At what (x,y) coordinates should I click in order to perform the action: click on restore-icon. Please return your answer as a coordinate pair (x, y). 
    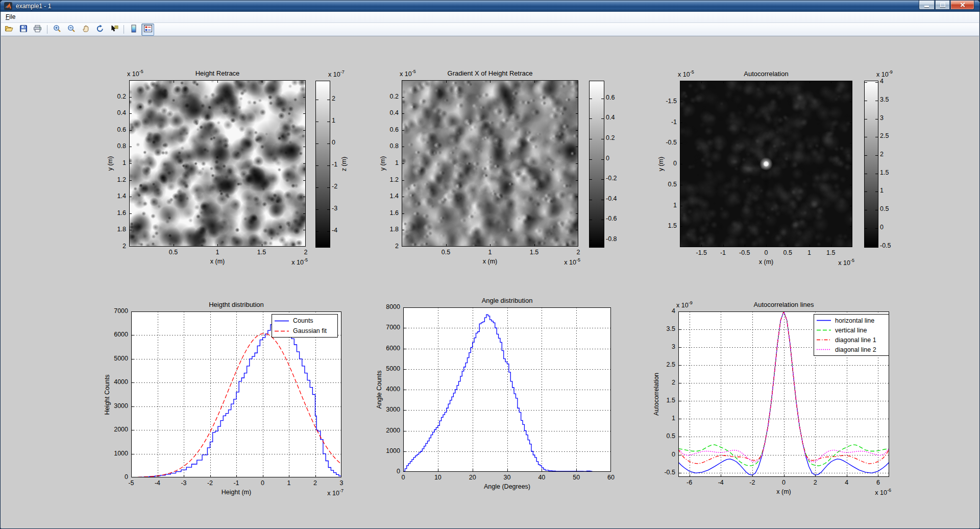
    Looking at the image, I should click on (943, 5).